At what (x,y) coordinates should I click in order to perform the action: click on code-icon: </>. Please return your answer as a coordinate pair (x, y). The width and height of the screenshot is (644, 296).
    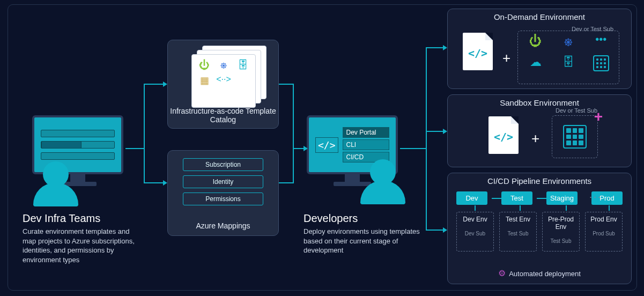
    Looking at the image, I should click on (327, 145).